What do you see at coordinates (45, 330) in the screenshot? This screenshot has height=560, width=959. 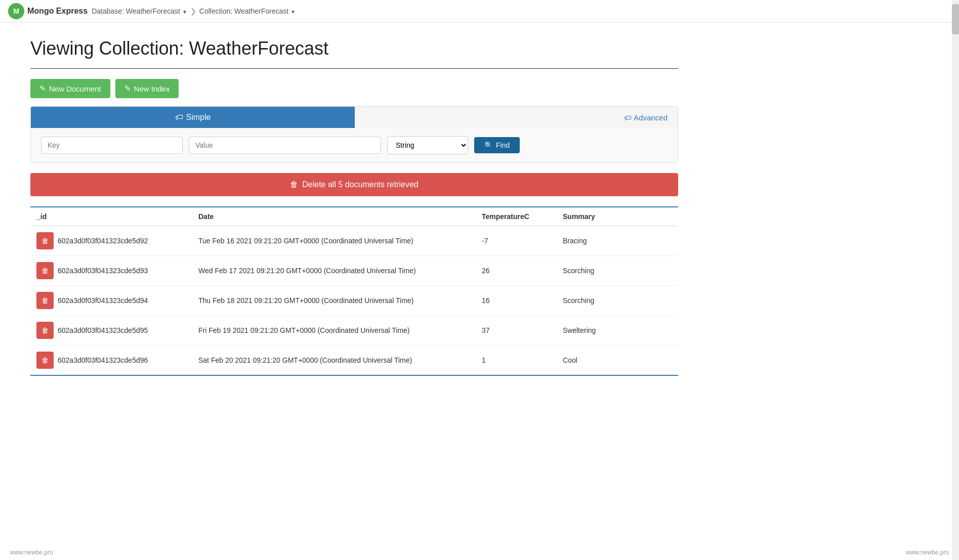 I see `delete-row-button-3: 🗑` at bounding box center [45, 330].